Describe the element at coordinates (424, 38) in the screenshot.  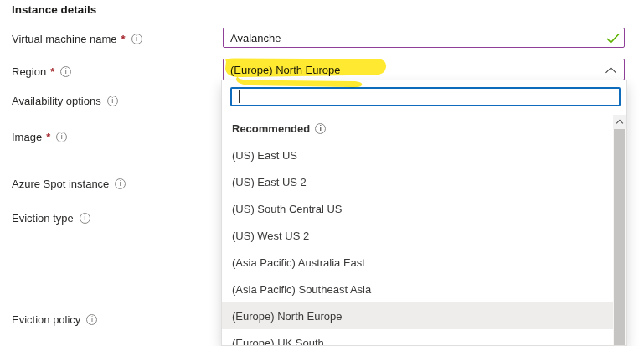
I see `virtual-machine-name-input` at that location.